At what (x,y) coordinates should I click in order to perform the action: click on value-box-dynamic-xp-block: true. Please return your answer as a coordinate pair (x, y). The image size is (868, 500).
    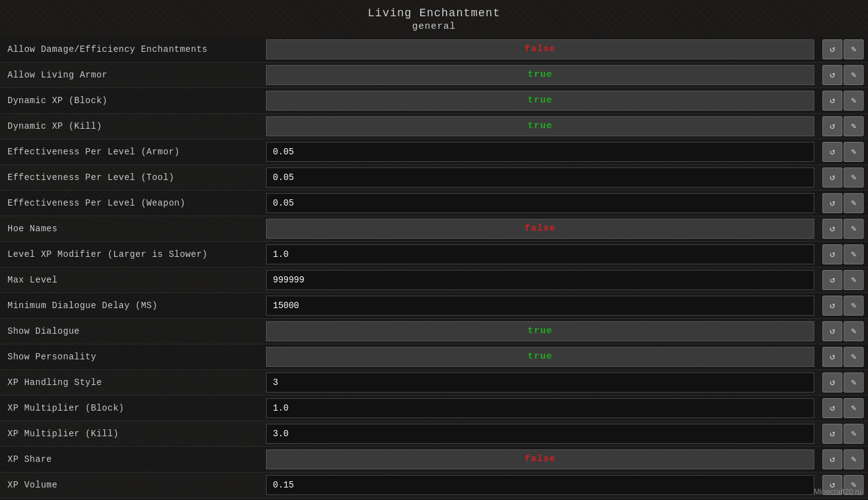
    Looking at the image, I should click on (540, 101).